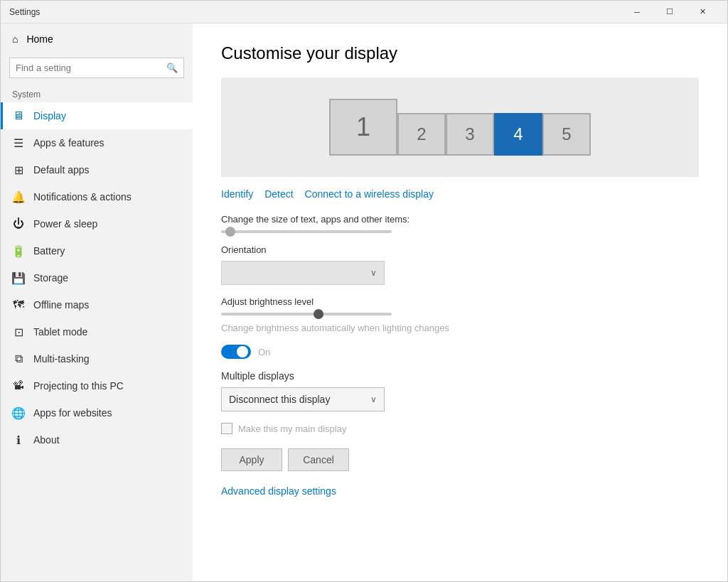  What do you see at coordinates (15, 39) in the screenshot?
I see `home-icon: ⌂` at bounding box center [15, 39].